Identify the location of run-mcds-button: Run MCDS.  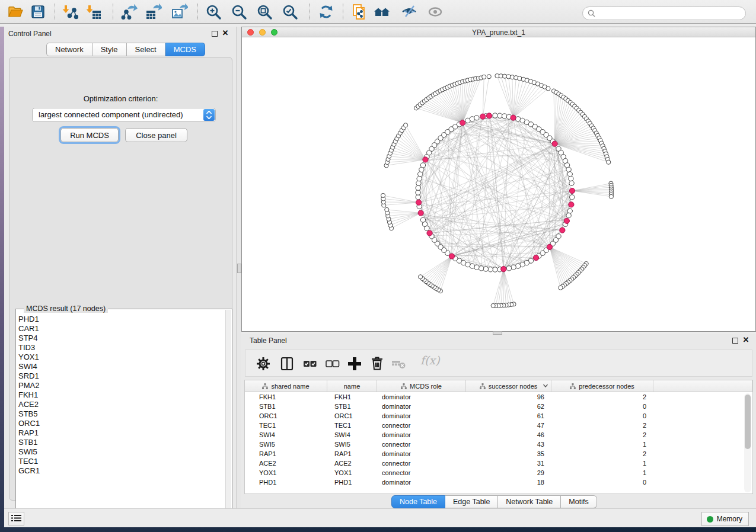
(90, 135).